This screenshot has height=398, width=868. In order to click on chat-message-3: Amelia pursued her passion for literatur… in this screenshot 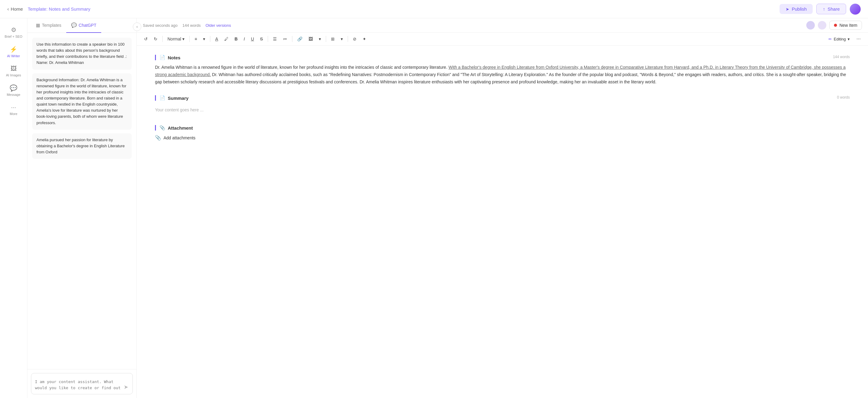, I will do `click(82, 146)`.